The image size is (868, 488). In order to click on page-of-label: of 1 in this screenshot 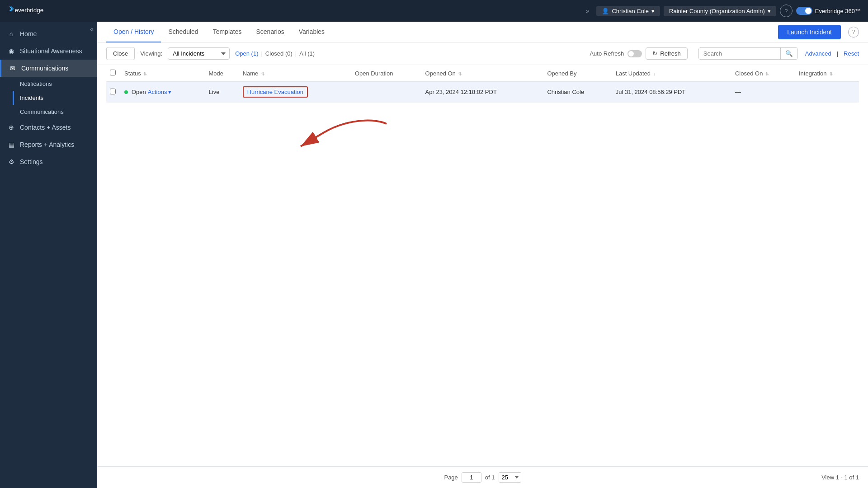, I will do `click(490, 477)`.